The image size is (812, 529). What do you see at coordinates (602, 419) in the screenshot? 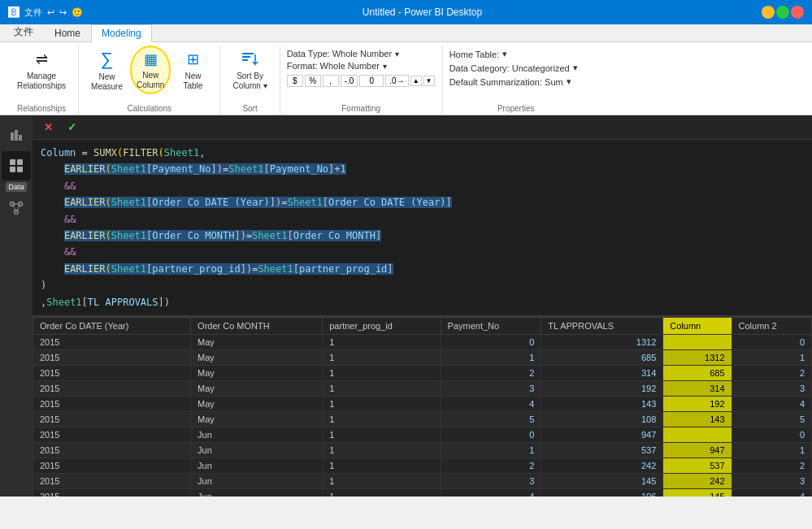
I see `table-cell: 108` at bounding box center [602, 419].